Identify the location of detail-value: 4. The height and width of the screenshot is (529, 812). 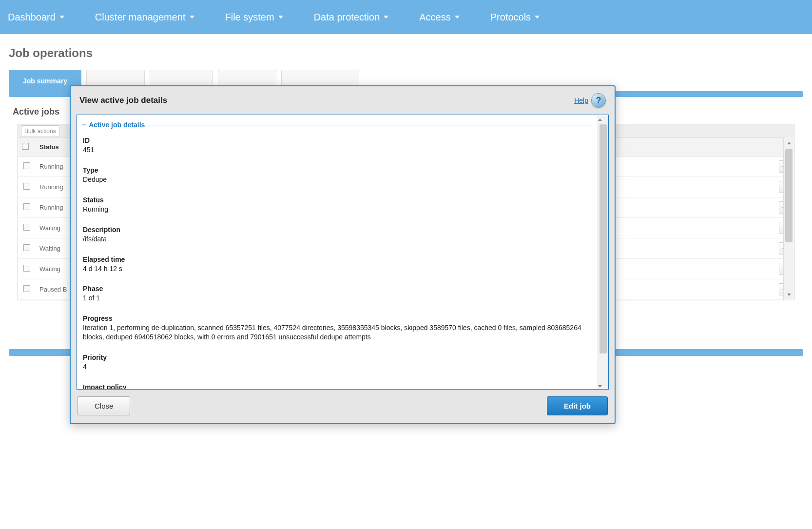
(337, 367).